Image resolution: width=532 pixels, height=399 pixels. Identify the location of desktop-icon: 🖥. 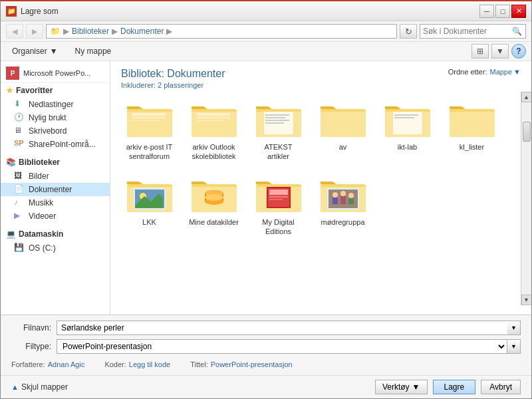
(19, 131).